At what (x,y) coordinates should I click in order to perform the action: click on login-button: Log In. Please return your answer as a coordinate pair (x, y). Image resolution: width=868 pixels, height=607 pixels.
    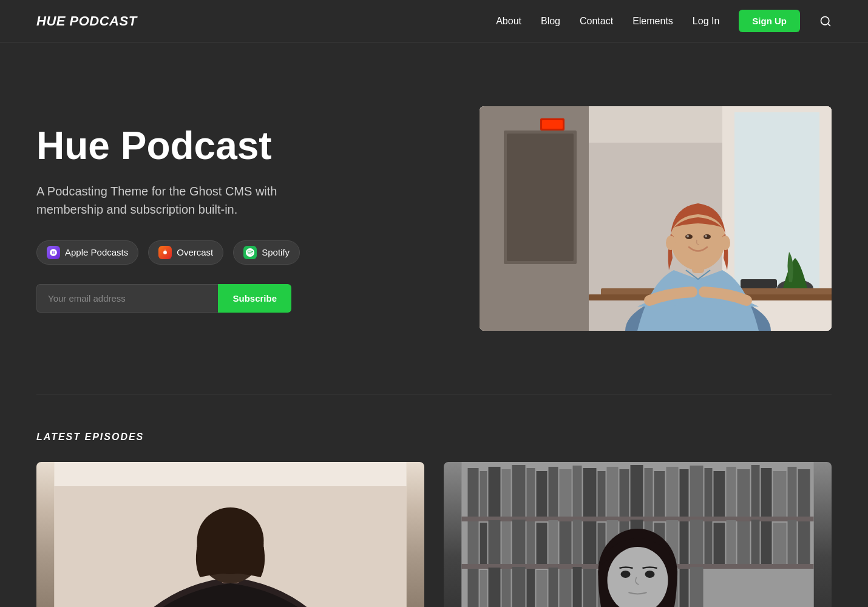
    Looking at the image, I should click on (706, 21).